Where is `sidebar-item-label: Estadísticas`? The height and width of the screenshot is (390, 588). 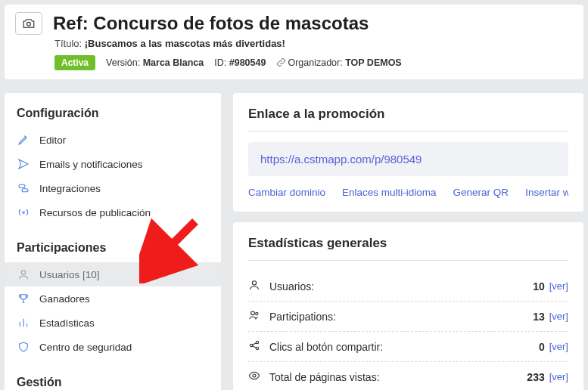 sidebar-item-label: Estadísticas is located at coordinates (67, 323).